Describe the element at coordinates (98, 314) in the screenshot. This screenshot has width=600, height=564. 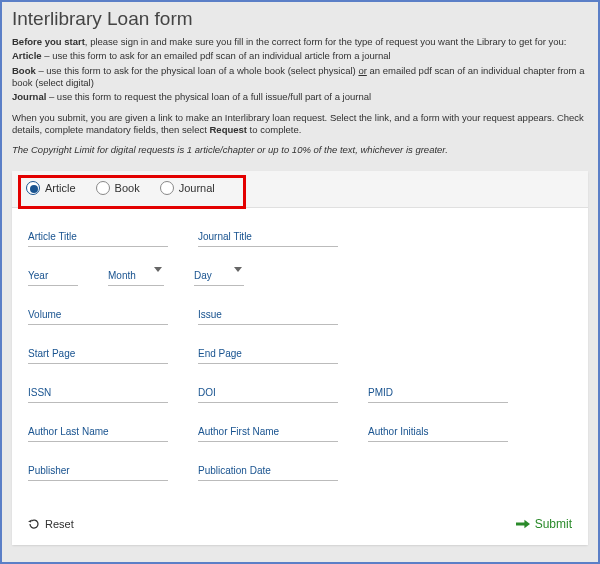
I see `volume-field: Volume` at that location.